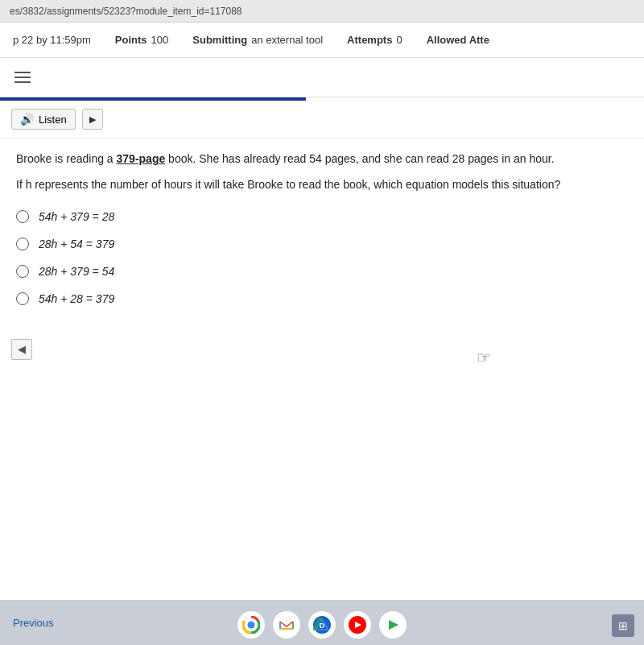  I want to click on chrome-icon, so click(251, 625).